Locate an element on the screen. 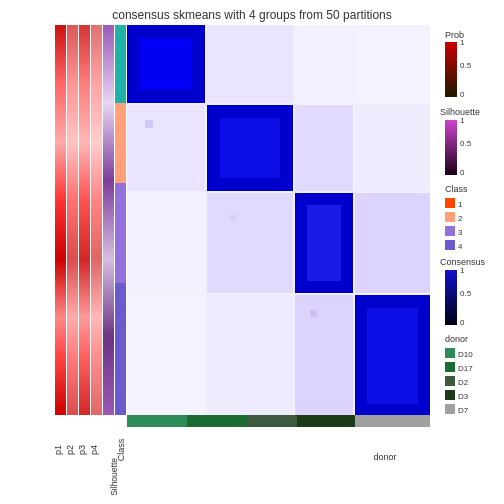 The image size is (504, 504). silh-mid: 0.5 is located at coordinates (466, 144).